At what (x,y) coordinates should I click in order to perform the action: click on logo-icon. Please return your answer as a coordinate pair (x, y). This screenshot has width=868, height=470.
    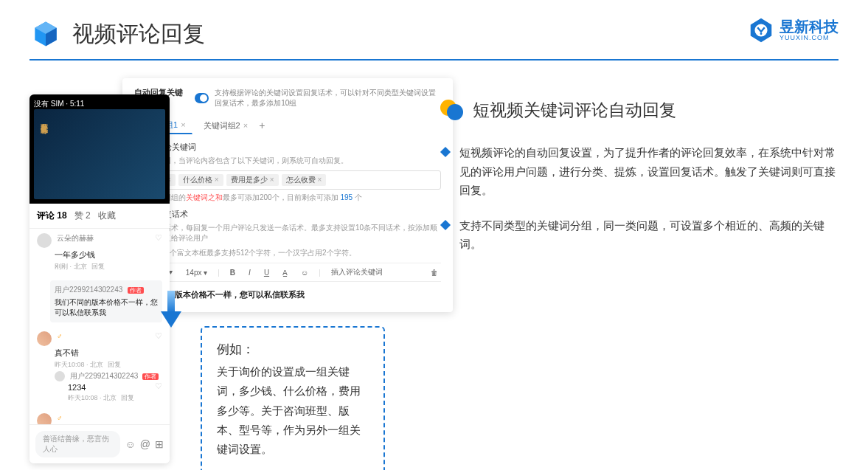
    Looking at the image, I should click on (761, 30).